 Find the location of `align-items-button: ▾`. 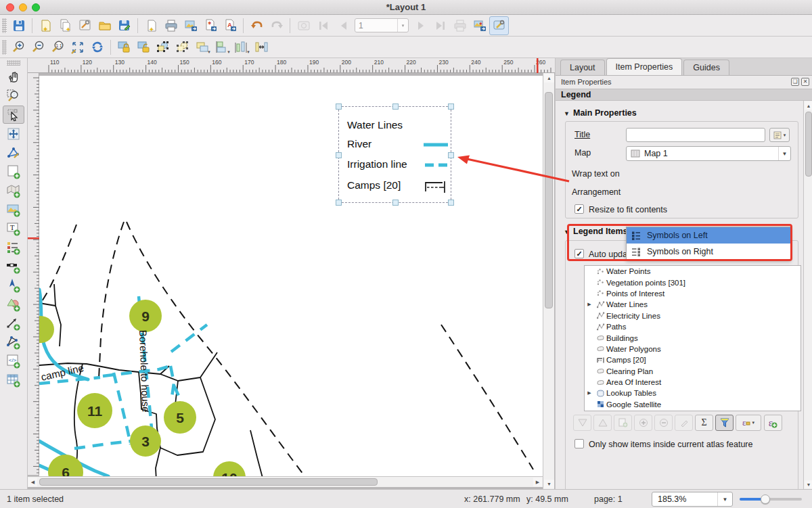

align-items-button: ▾ is located at coordinates (222, 47).